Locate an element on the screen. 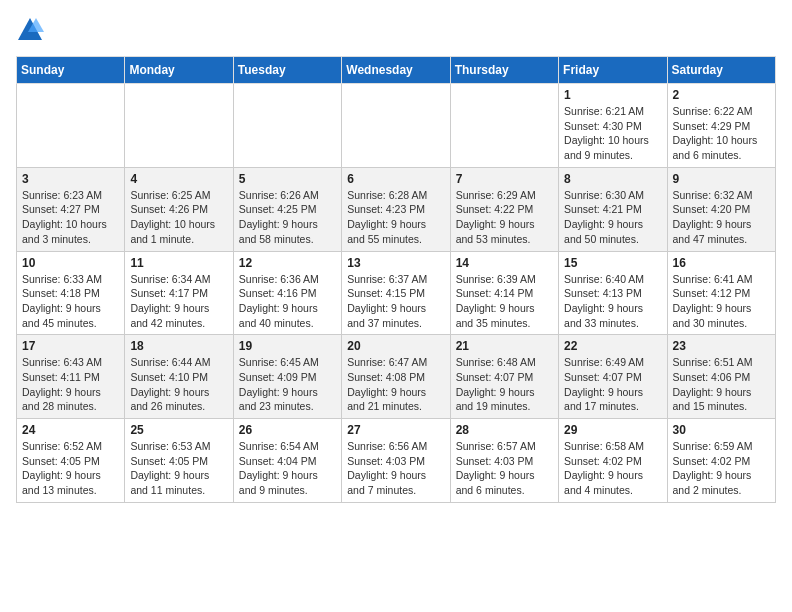 The image size is (792, 612). logo-icon is located at coordinates (30, 30).